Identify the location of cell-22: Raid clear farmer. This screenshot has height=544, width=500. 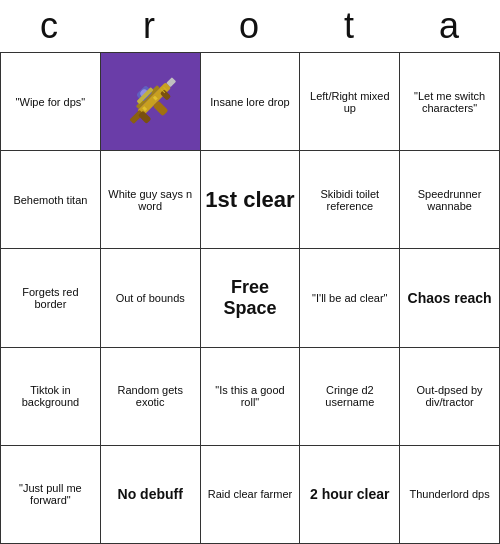
(251, 495).